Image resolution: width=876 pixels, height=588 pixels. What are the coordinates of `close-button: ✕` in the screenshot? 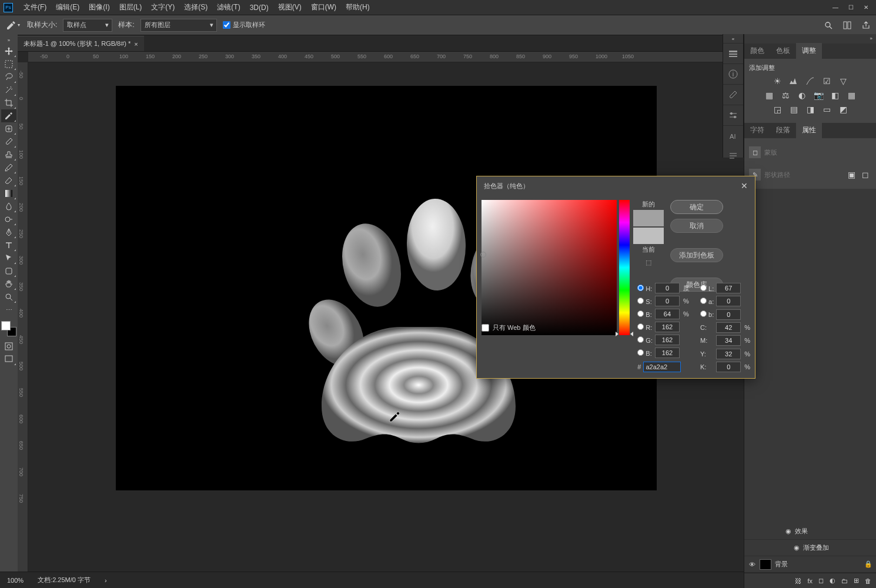 It's located at (866, 8).